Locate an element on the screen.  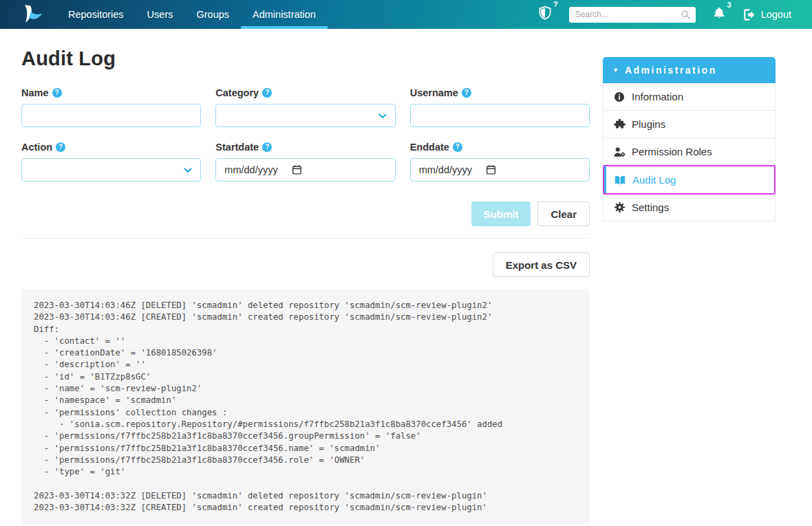
startdate-input: mm/dd/yyyy is located at coordinates (306, 170).